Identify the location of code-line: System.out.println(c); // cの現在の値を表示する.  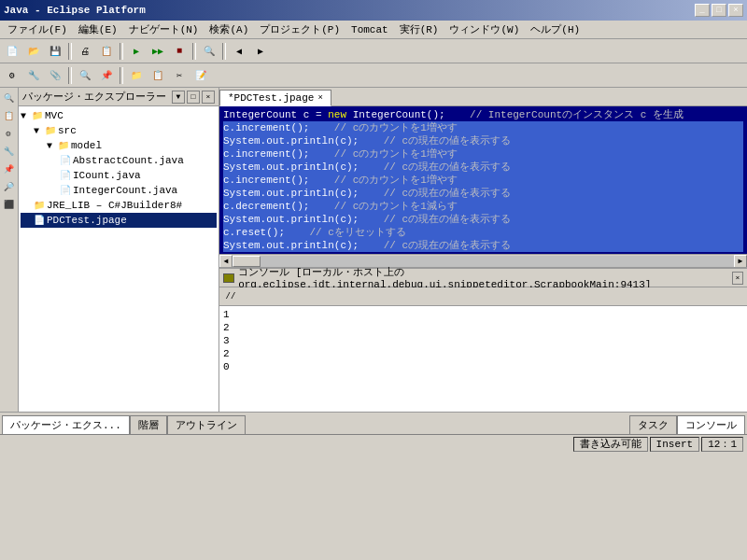
(484, 245).